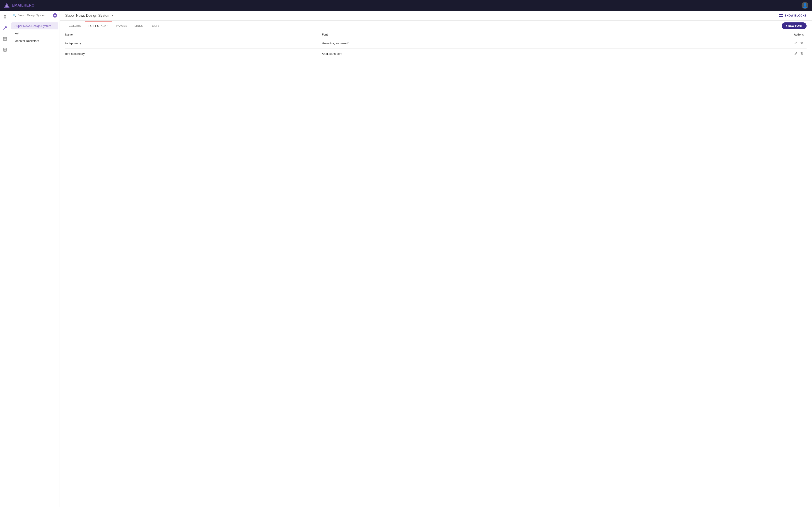 Image resolution: width=812 pixels, height=507 pixels. Describe the element at coordinates (805, 5) in the screenshot. I see `user-avatar: 👤` at that location.